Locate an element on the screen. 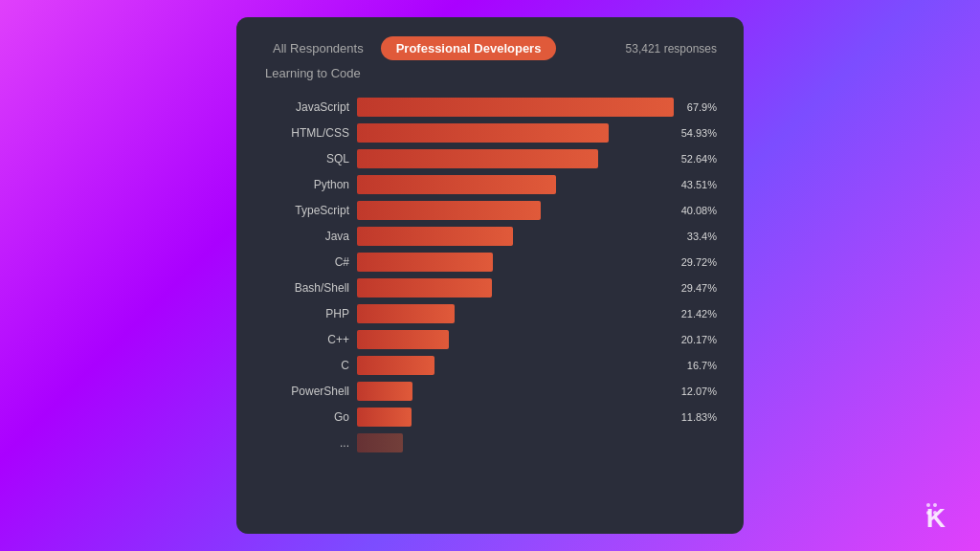 This screenshot has width=980, height=551. bar-row: Python43.51% is located at coordinates (490, 185).